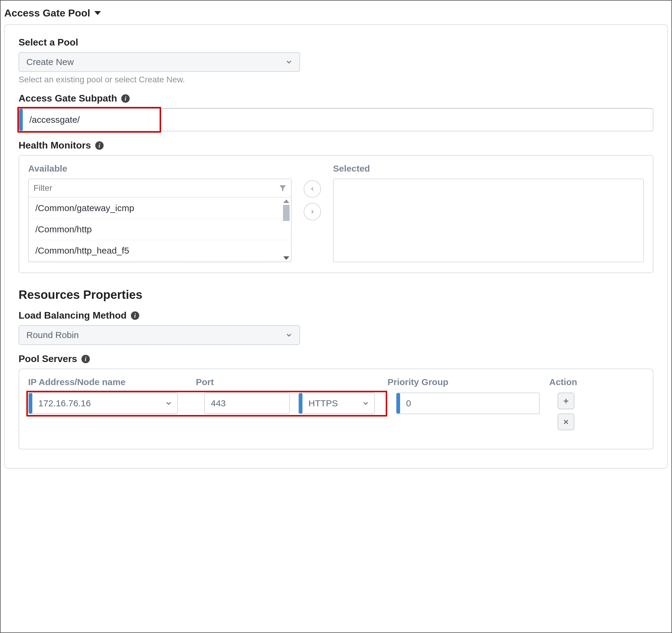  I want to click on lb-method-label-text: Load Balancing Method, so click(73, 316).